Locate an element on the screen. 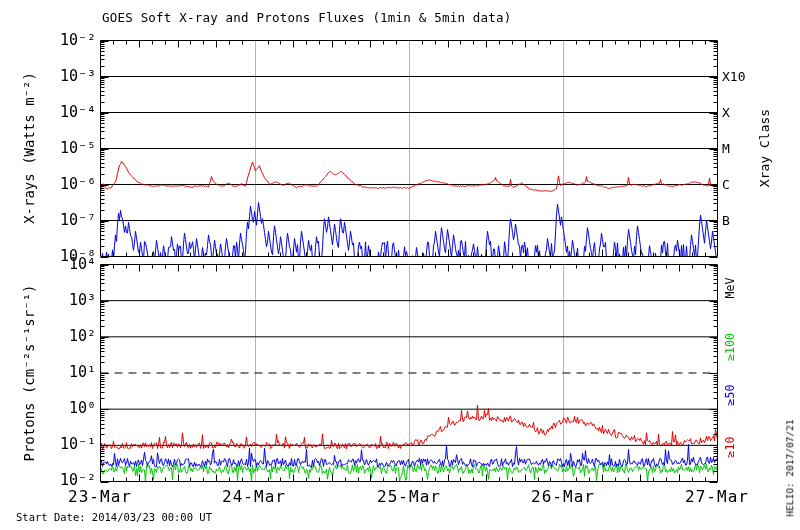 The height and width of the screenshot is (530, 800). xray-ytick-1e-4: 10⁻⁴ is located at coordinates (65, 112).